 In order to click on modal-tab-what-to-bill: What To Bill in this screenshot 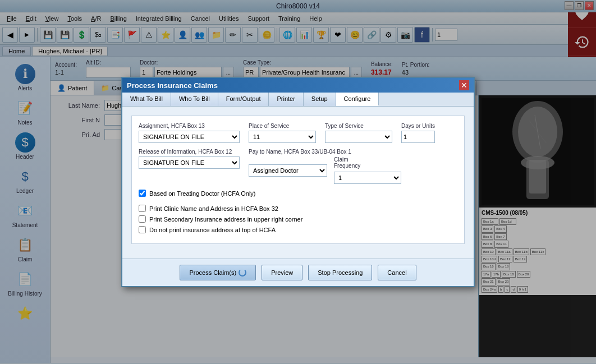, I will do `click(147, 99)`.